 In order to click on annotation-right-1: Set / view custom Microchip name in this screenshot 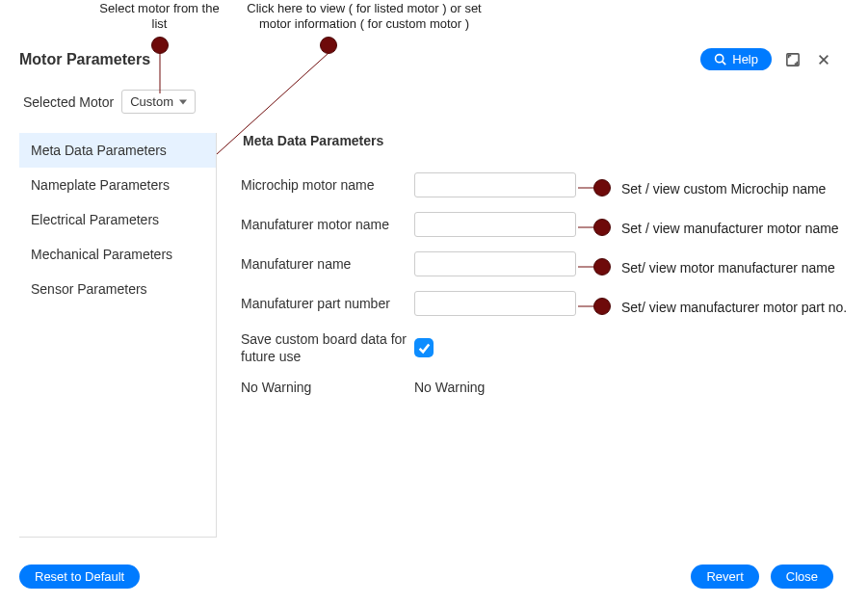, I will do `click(723, 189)`.